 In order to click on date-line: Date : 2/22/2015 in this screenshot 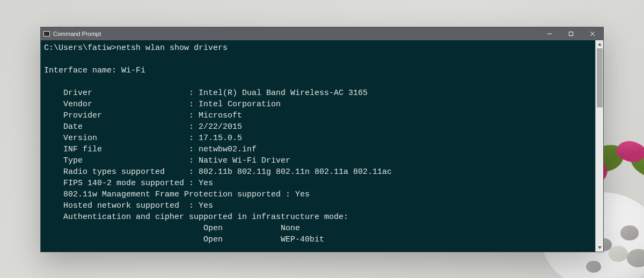, I will do `click(143, 127)`.